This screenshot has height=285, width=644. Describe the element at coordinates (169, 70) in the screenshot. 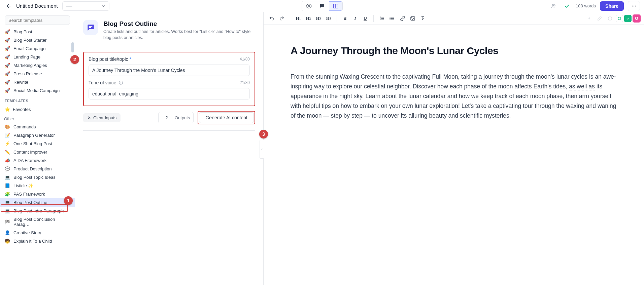

I see `title-input` at that location.